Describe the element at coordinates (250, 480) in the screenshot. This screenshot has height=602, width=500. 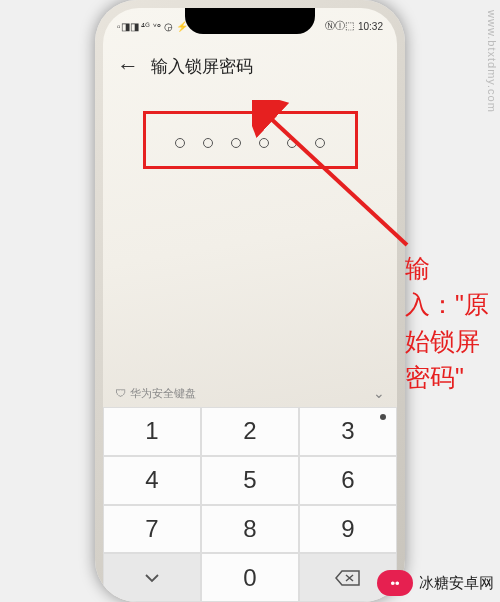
I see `key-5: 5` at that location.